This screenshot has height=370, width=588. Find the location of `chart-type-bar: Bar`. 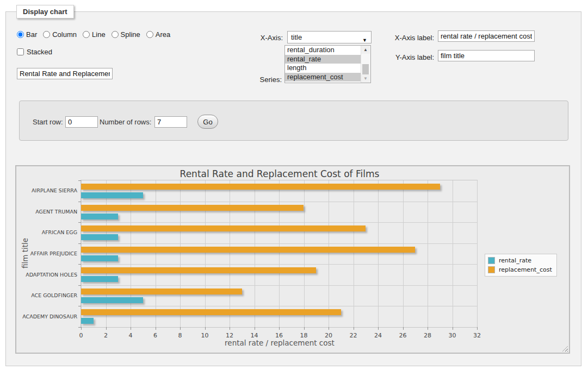

chart-type-bar: Bar is located at coordinates (27, 35).